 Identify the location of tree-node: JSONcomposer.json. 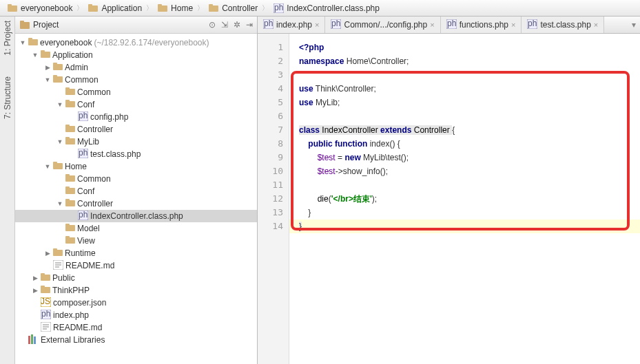
(136, 303).